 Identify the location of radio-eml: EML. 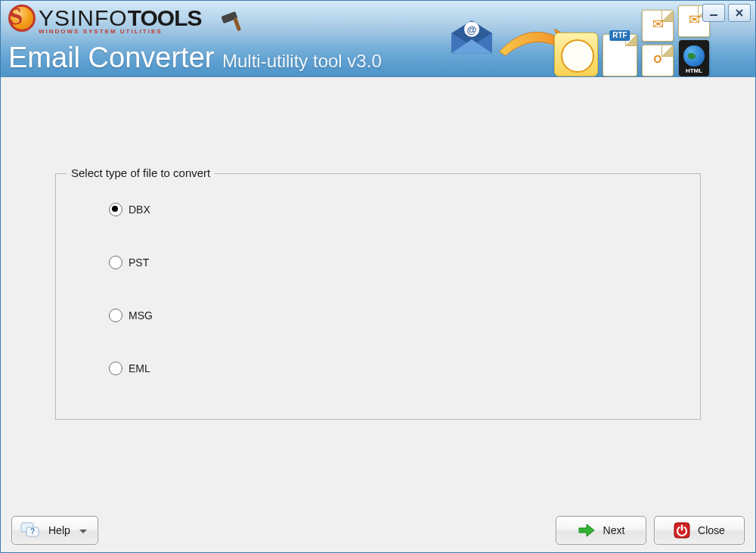
(404, 368).